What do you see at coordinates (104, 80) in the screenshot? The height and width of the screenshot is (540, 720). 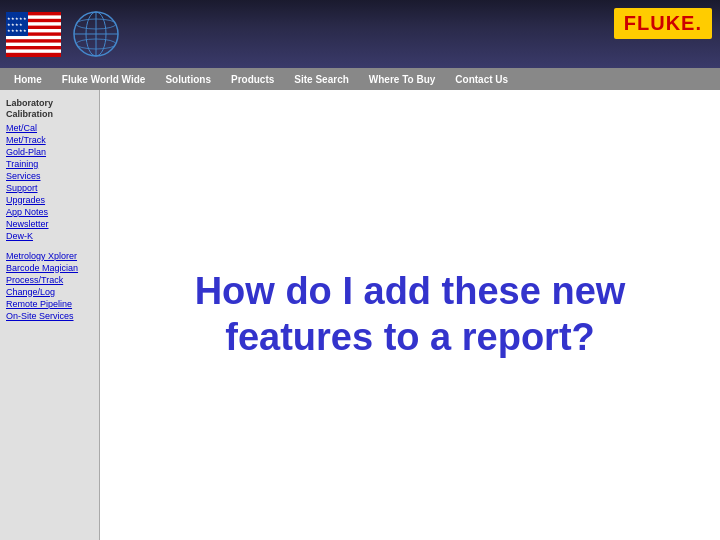 I see `nav-fluke-world-wide: Fluke World Wide` at bounding box center [104, 80].